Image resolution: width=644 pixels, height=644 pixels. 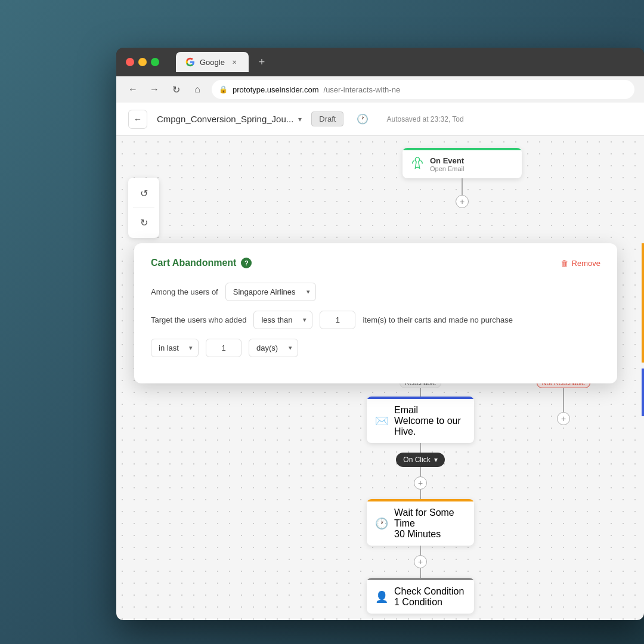 I want to click on email-info: Email Welcome to our Hive., so click(x=430, y=421).